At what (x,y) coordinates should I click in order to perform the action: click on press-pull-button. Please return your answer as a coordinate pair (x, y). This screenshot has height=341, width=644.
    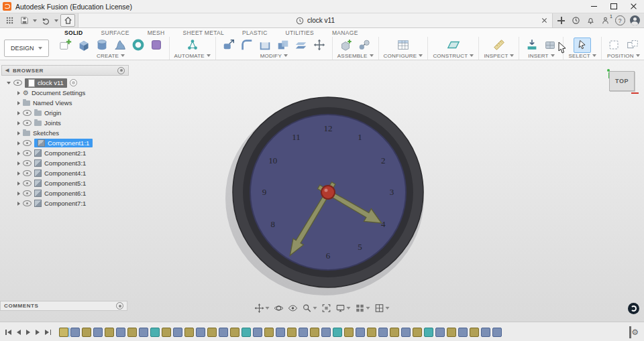
    Looking at the image, I should click on (229, 46).